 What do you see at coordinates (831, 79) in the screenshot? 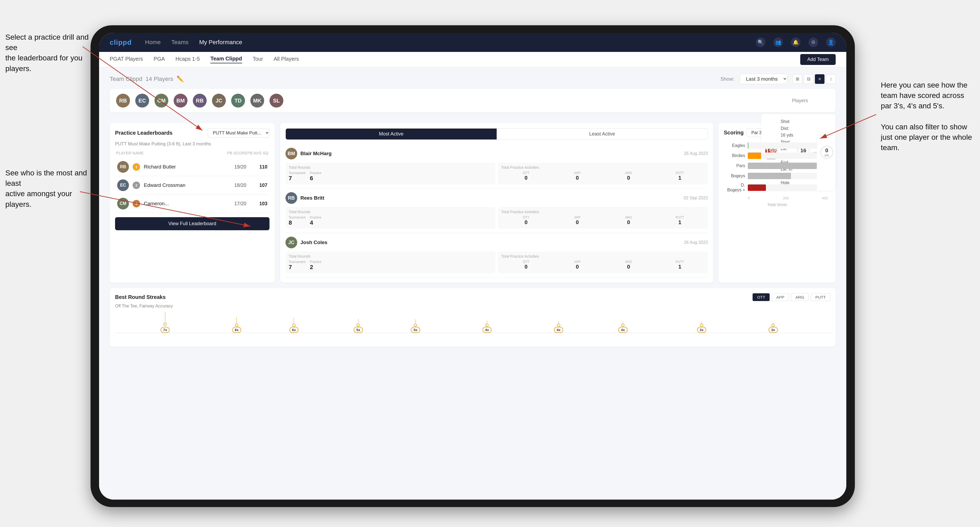
I see `sort-view: ↕` at bounding box center [831, 79].